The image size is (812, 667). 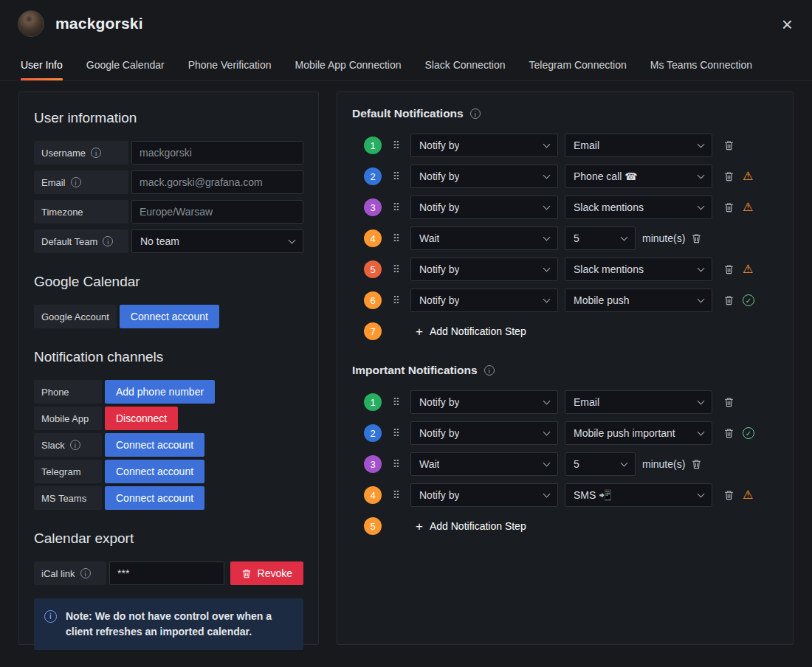 What do you see at coordinates (348, 69) in the screenshot?
I see `tab-mobile-app-connection: Mobile App Connection` at bounding box center [348, 69].